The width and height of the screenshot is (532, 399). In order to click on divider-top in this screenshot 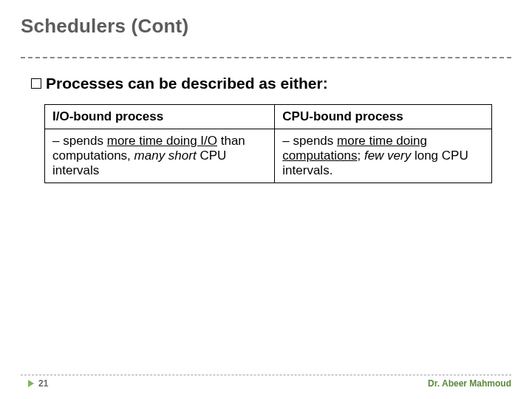, I will do `click(266, 58)`.